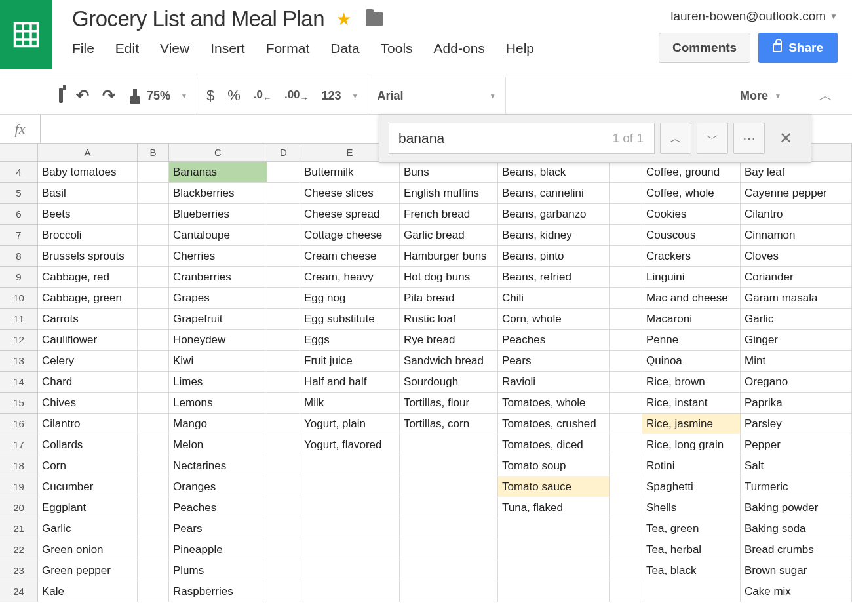 The width and height of the screenshot is (852, 616). Describe the element at coordinates (554, 256) in the screenshot. I see `cell-G8: Beans, pinto` at that location.